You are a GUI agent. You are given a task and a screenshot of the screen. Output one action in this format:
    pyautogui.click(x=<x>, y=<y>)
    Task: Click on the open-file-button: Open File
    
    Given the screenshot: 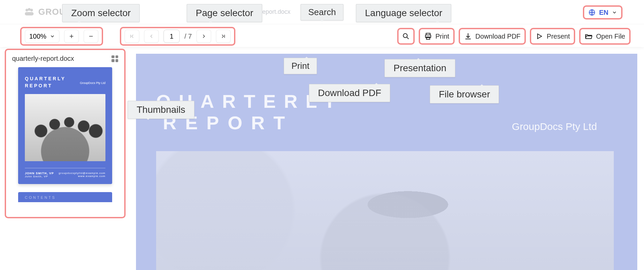 What is the action you would take?
    pyautogui.click(x=605, y=36)
    